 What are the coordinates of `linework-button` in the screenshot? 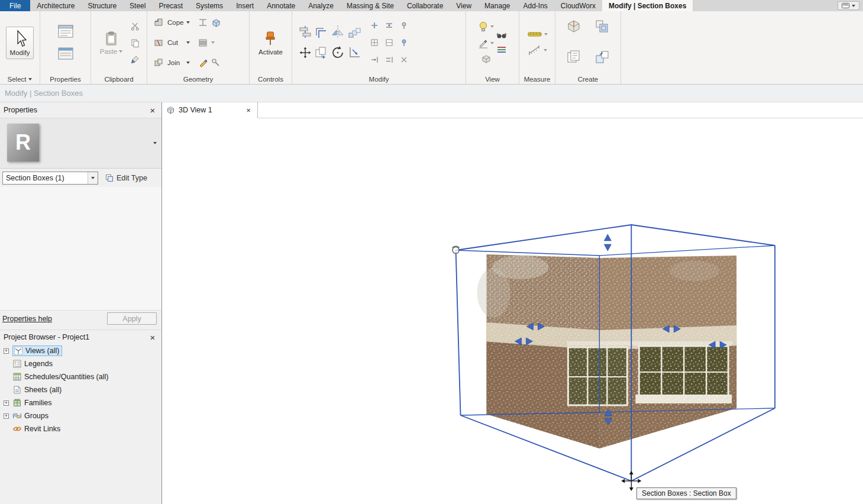 It's located at (486, 43).